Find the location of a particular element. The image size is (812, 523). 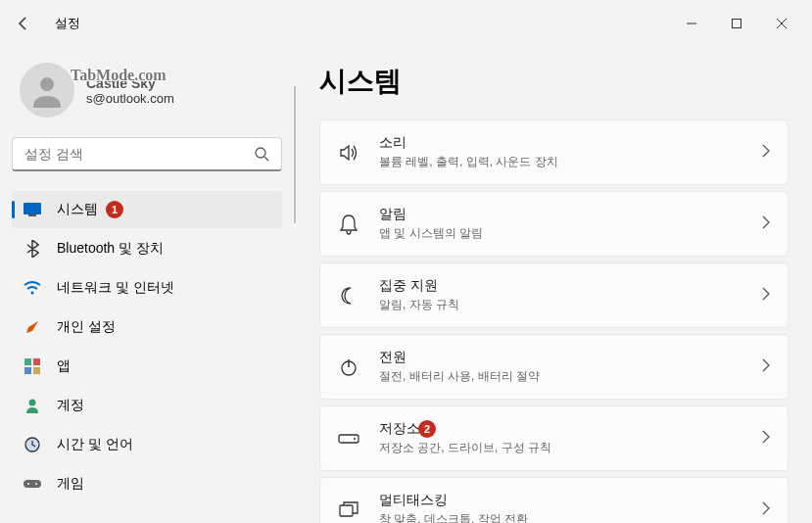

power-icon is located at coordinates (349, 367).